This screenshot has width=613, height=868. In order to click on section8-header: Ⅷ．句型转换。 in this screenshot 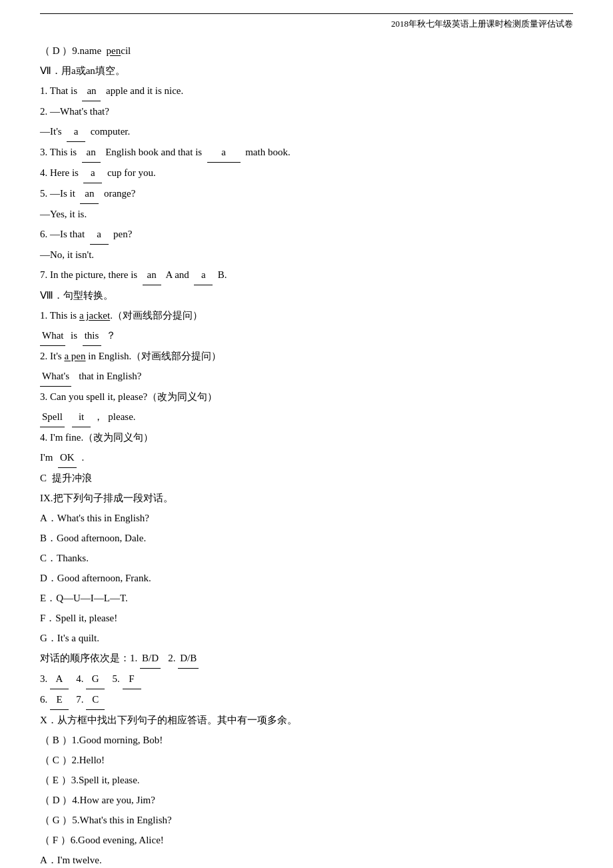, I will do `click(306, 295)`.